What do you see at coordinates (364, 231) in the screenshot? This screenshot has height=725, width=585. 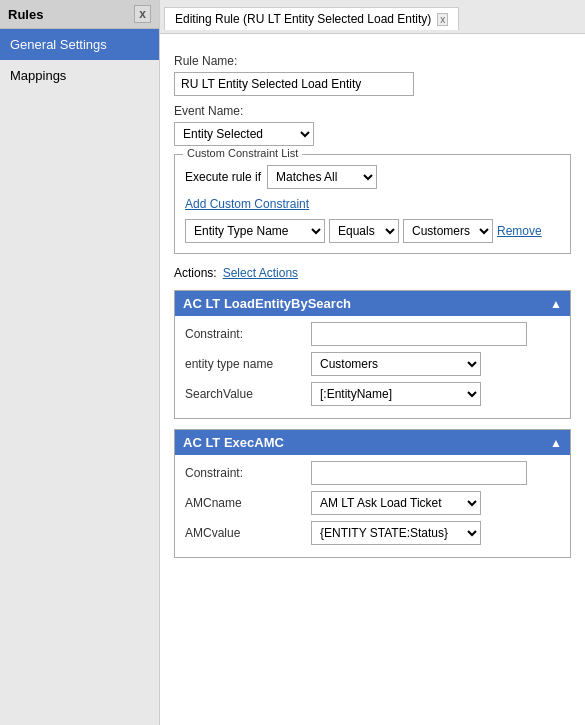 I see `constraint-operator-select: Equals` at bounding box center [364, 231].